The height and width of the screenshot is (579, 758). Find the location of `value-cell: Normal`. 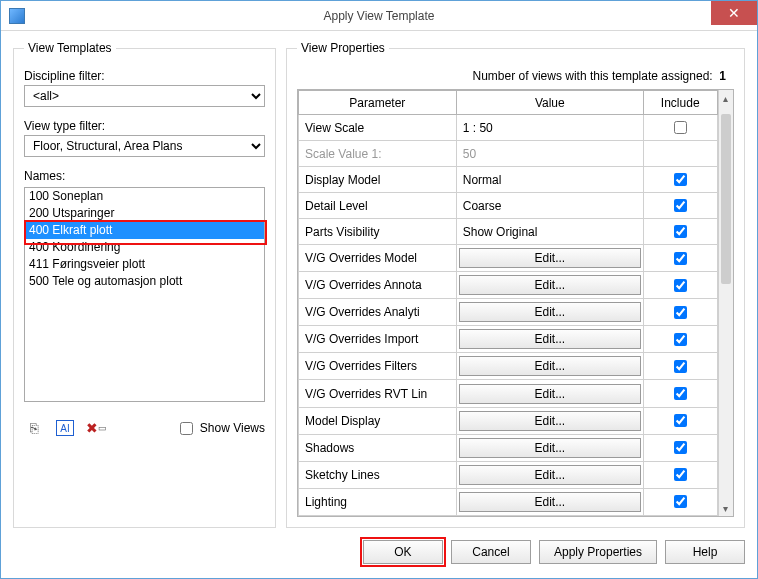

value-cell: Normal is located at coordinates (550, 180).